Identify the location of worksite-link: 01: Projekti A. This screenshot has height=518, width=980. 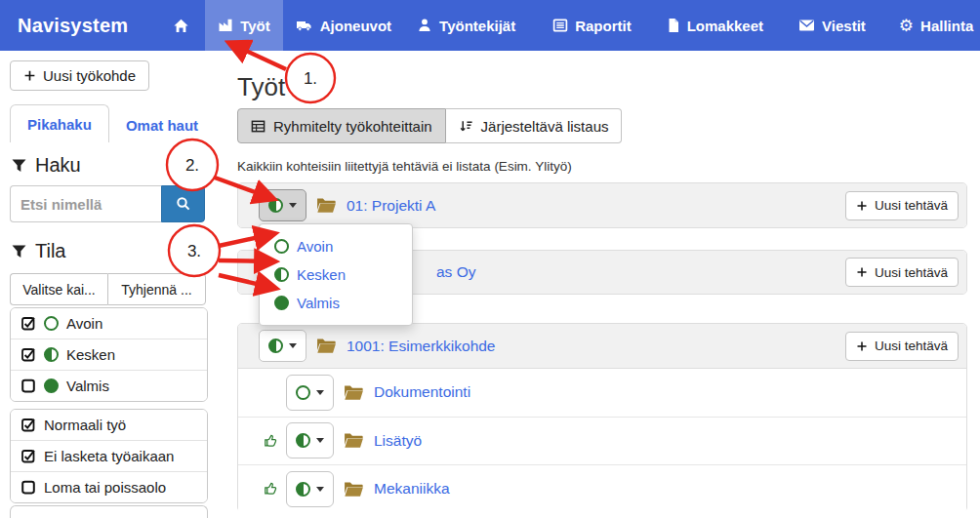
(390, 206).